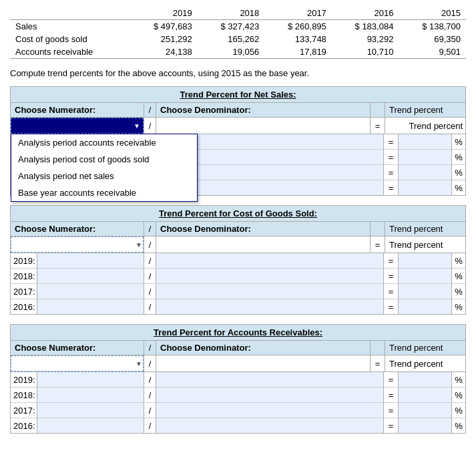 The width and height of the screenshot is (476, 457). Describe the element at coordinates (270, 261) in the screenshot. I see `cogs-den-2019` at that location.